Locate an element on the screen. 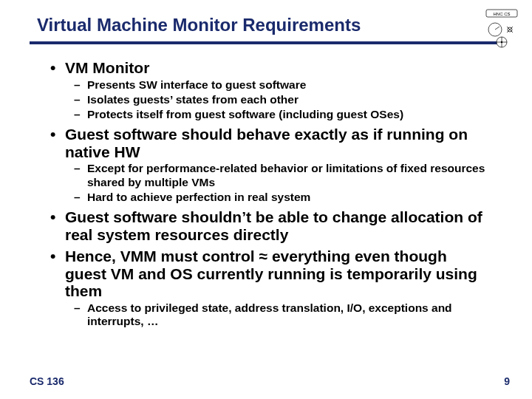 This screenshot has height=399, width=532. footer-course: CS 136 is located at coordinates (47, 381).